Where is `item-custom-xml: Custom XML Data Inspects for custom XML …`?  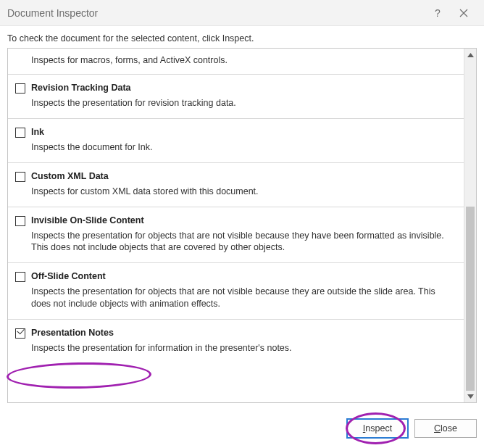 item-custom-xml: Custom XML Data Inspects for custom XML … is located at coordinates (236, 186).